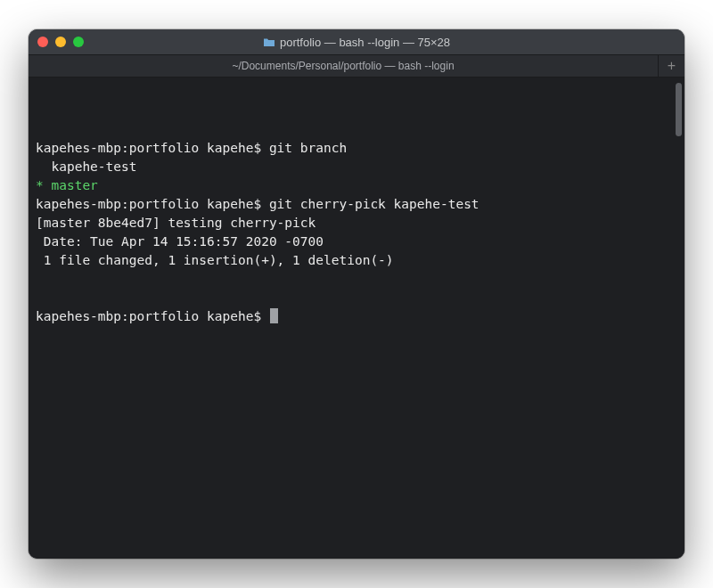 This screenshot has width=713, height=588. What do you see at coordinates (356, 242) in the screenshot?
I see `terminal-line: Date: Tue Apr 14 15:16:57 2020 -0700` at bounding box center [356, 242].